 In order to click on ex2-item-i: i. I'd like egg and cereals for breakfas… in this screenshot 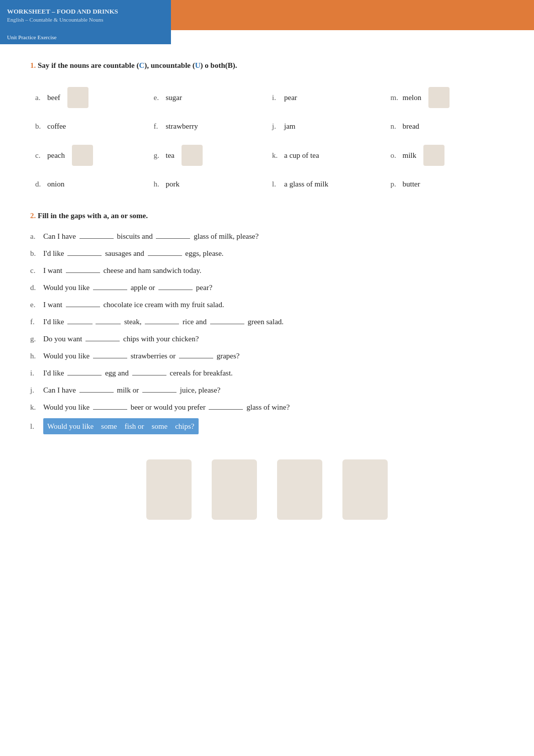, I will do `click(267, 373)`.